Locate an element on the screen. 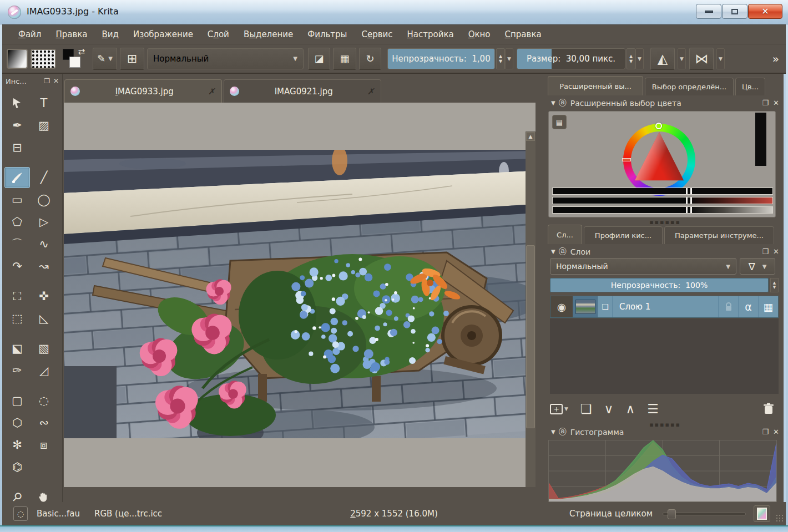 The width and height of the screenshot is (788, 532). tool-color-picker: ✑ is located at coordinates (17, 371).